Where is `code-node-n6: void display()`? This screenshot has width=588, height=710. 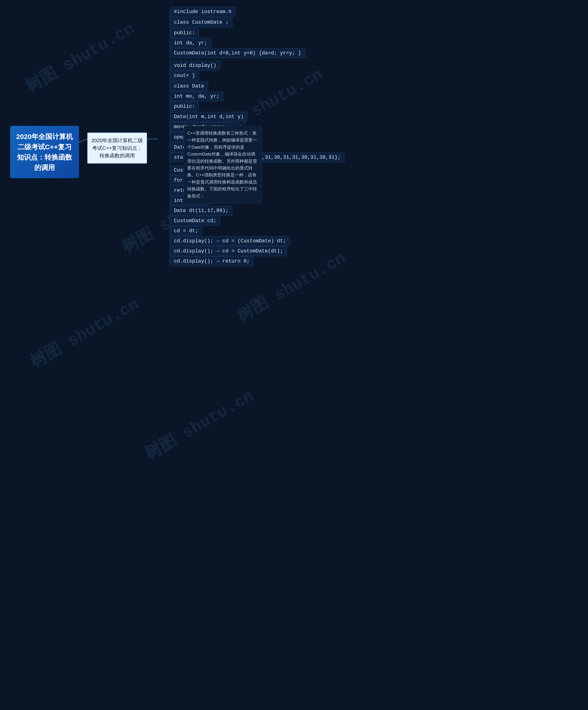 code-node-n6: void display() is located at coordinates (195, 66).